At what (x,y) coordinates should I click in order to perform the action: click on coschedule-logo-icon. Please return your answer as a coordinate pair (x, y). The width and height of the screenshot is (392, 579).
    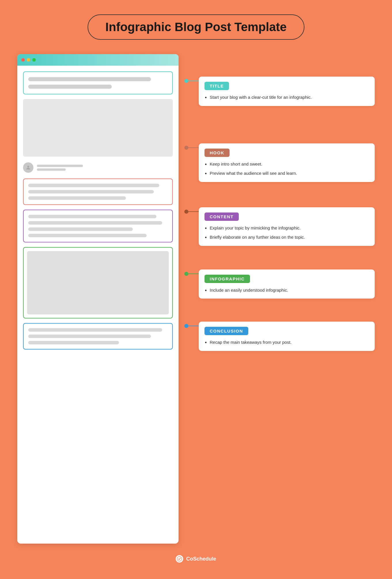
    Looking at the image, I should click on (179, 559).